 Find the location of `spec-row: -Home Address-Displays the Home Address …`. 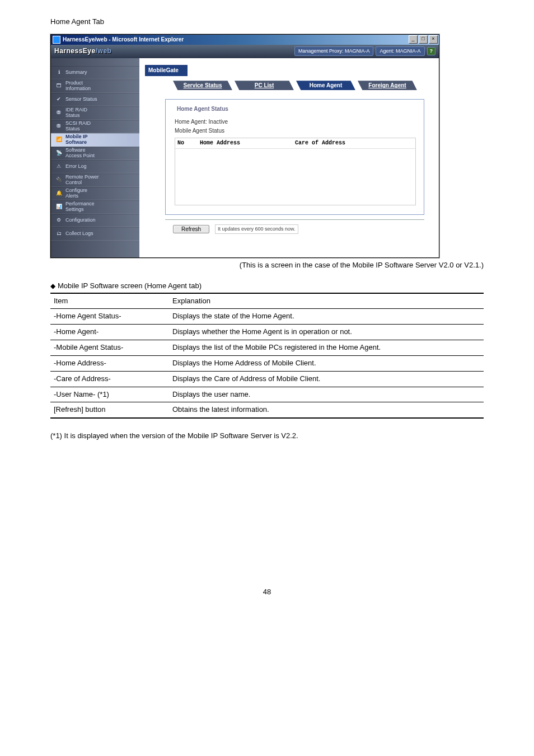

spec-row: -Home Address-Displays the Home Address … is located at coordinates (267, 363).